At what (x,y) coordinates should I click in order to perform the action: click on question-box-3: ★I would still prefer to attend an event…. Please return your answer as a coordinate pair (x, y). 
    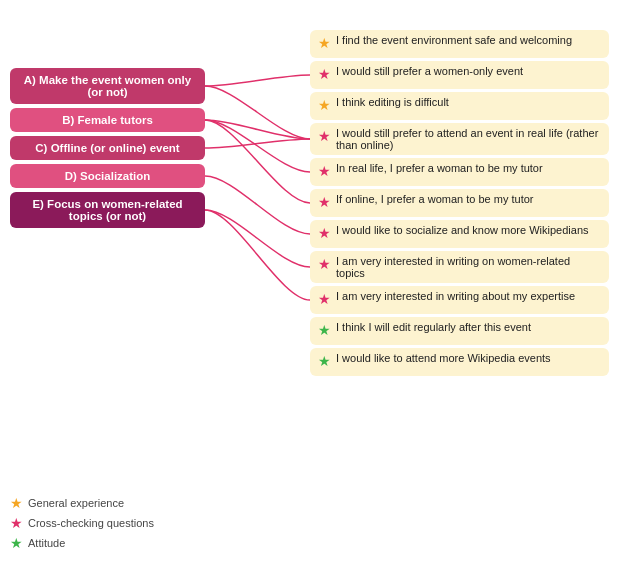
    Looking at the image, I should click on (460, 139).